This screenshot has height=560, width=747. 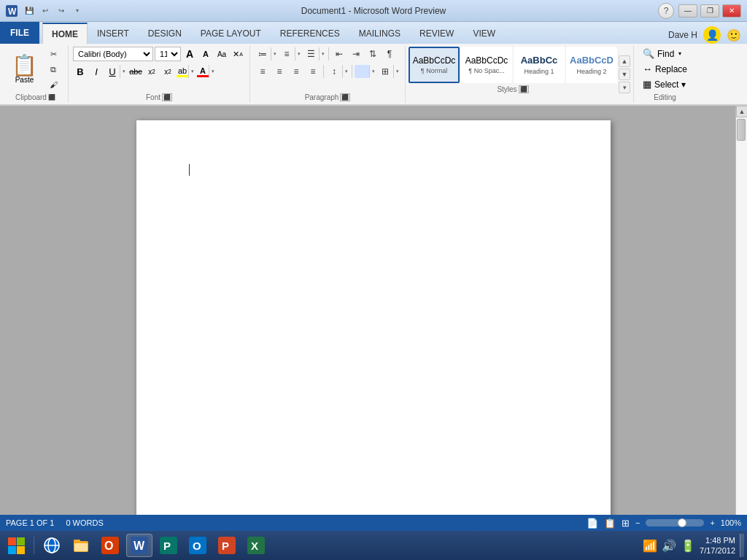 I want to click on font-expand-icon: ⬛, so click(x=167, y=98).